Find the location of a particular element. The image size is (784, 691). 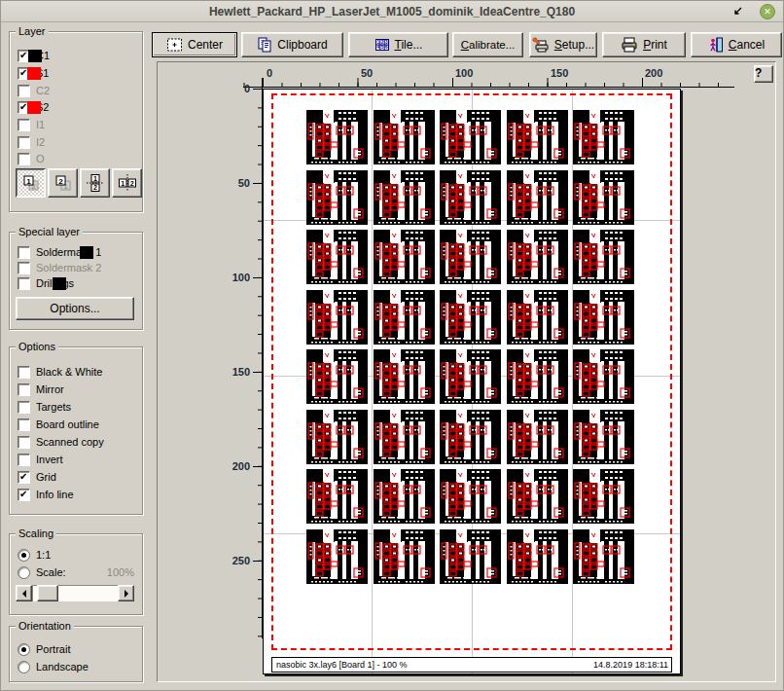

portrait-row: Portrait is located at coordinates (44, 649).